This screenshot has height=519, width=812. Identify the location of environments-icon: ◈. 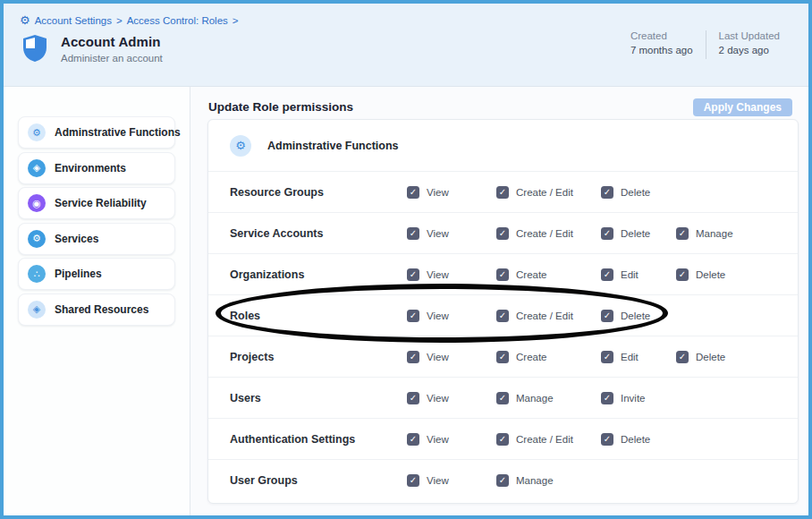
(37, 168).